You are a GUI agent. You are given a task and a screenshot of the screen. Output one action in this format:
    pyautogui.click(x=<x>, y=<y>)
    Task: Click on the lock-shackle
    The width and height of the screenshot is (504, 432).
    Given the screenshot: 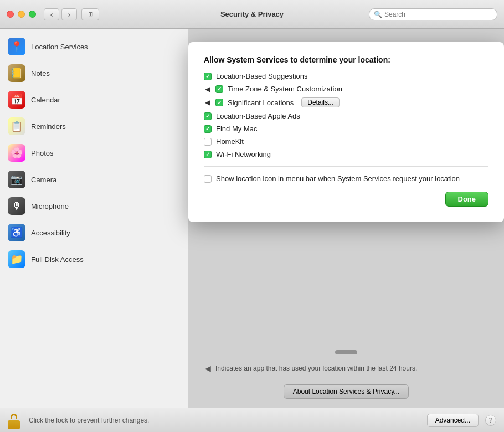 What is the action you would take?
    pyautogui.click(x=14, y=416)
    